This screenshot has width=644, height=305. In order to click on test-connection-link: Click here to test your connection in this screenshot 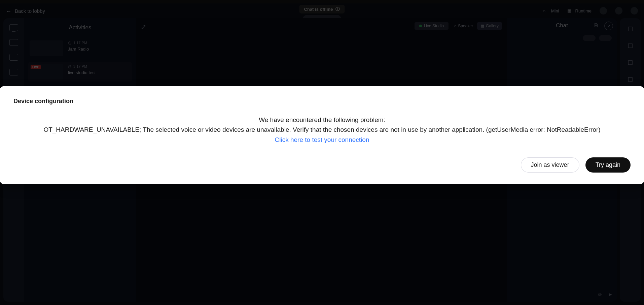, I will do `click(322, 140)`.